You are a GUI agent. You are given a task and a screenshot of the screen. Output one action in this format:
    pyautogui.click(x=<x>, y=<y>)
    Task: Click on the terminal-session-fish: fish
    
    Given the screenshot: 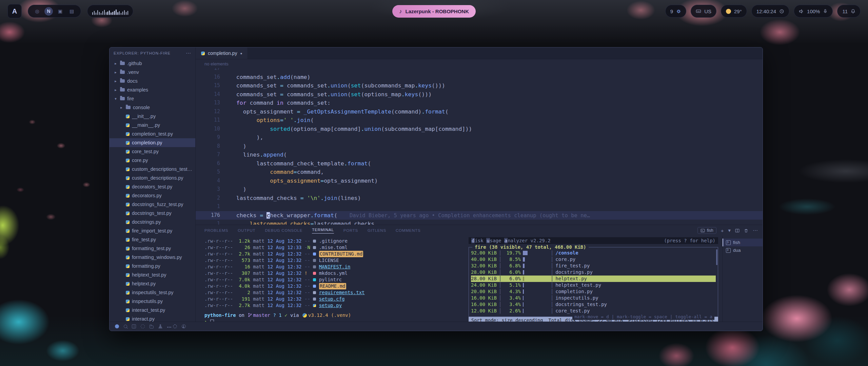 What is the action you would take?
    pyautogui.click(x=743, y=243)
    